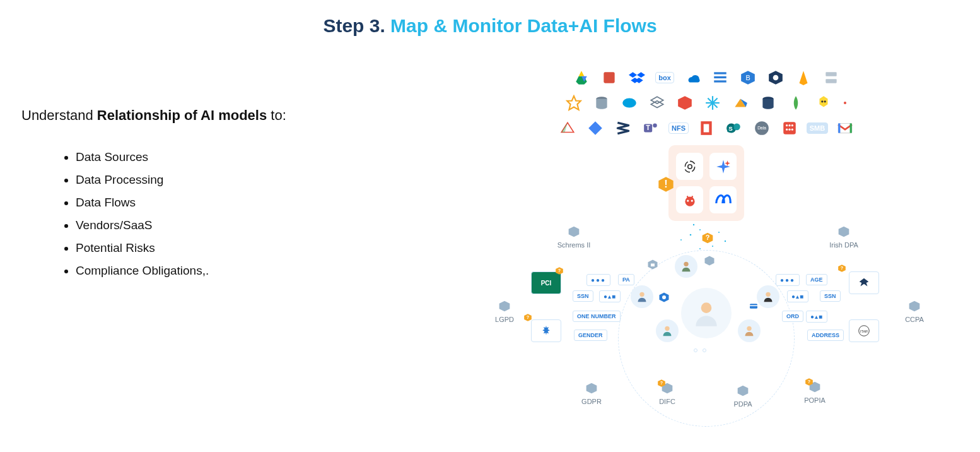  What do you see at coordinates (276, 115) in the screenshot?
I see `intro-suffix: to:` at bounding box center [276, 115].